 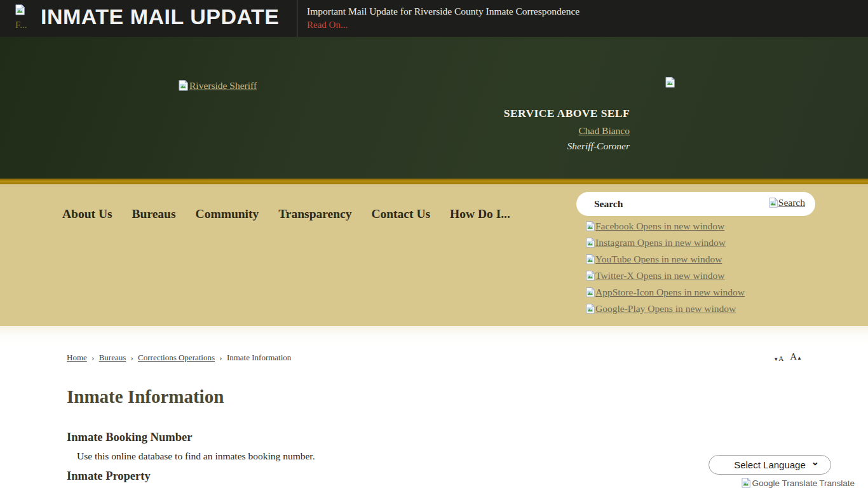 What do you see at coordinates (798, 483) in the screenshot?
I see `google-translate-attribution: Google Translate Translate` at bounding box center [798, 483].